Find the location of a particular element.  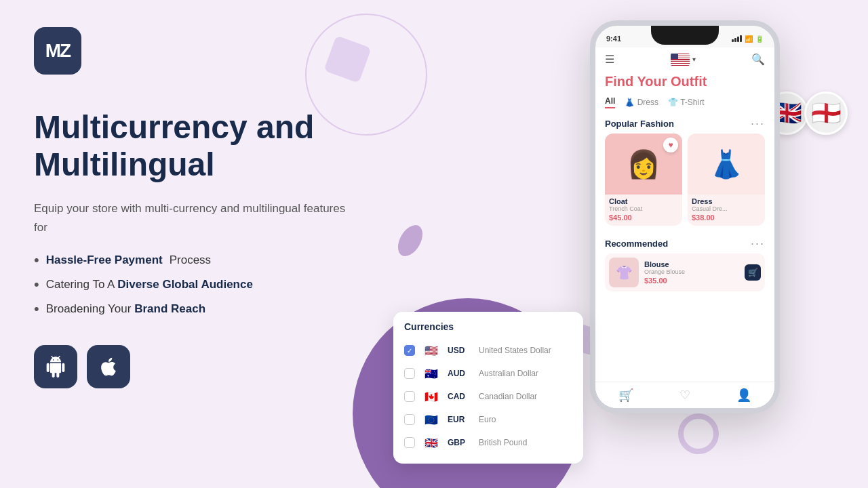

currency-check-gbp is located at coordinates (410, 443).